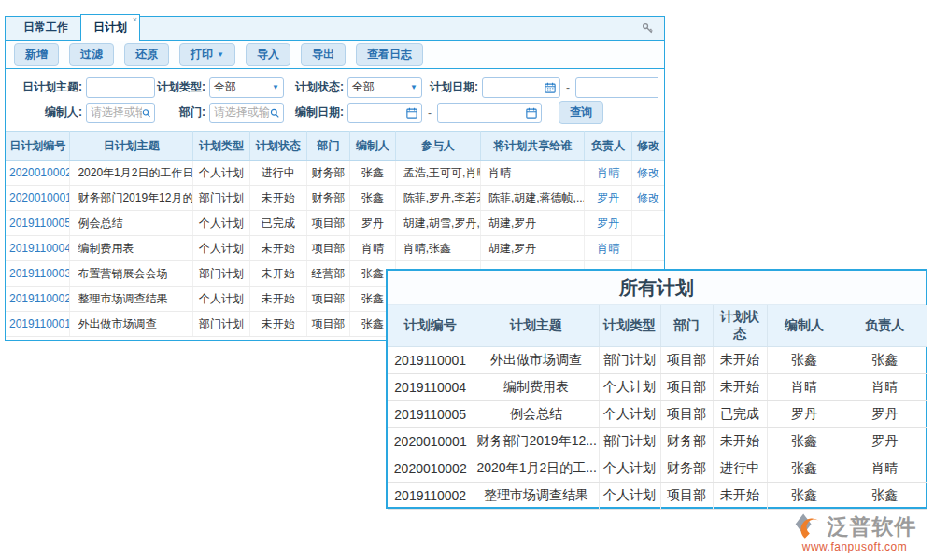 The width and height of the screenshot is (934, 560). Describe the element at coordinates (658, 386) in the screenshot. I see `table-row: 2019110004编制费用表个人计划项目部未开始肖晴肖晴` at that location.